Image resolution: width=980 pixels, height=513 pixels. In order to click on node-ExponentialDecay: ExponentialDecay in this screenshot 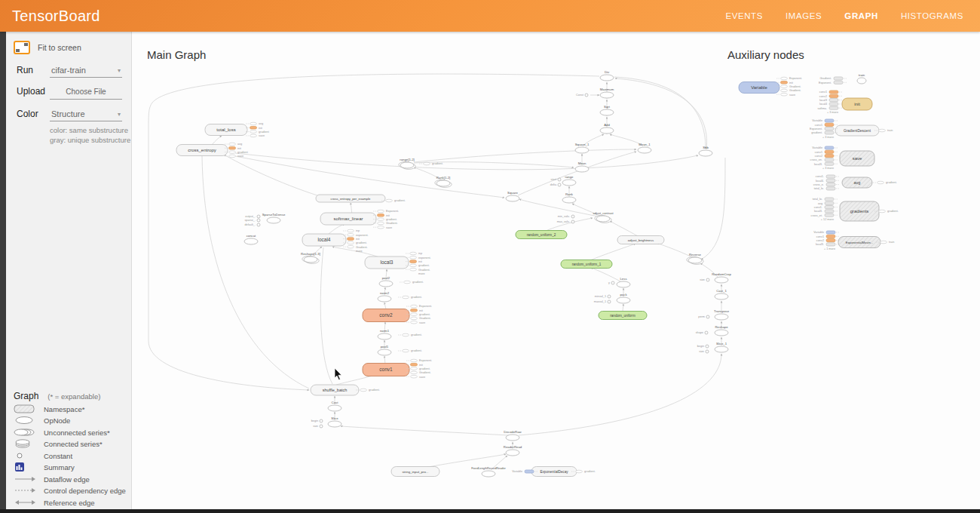, I will do `click(554, 472)`.